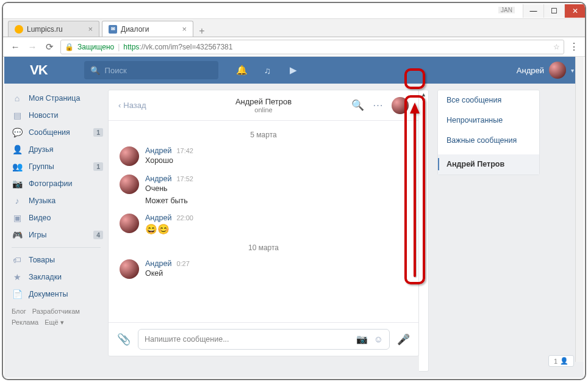 Image resolution: width=588 pixels, height=382 pixels. I want to click on secure-label: Защищено, so click(96, 47).